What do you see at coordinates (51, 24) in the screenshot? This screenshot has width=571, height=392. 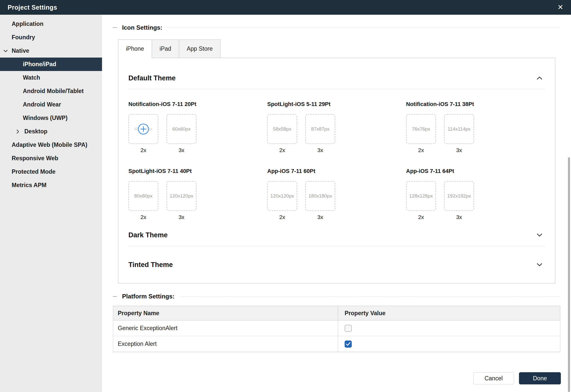 I see `sidebar-item-application: Application` at bounding box center [51, 24].